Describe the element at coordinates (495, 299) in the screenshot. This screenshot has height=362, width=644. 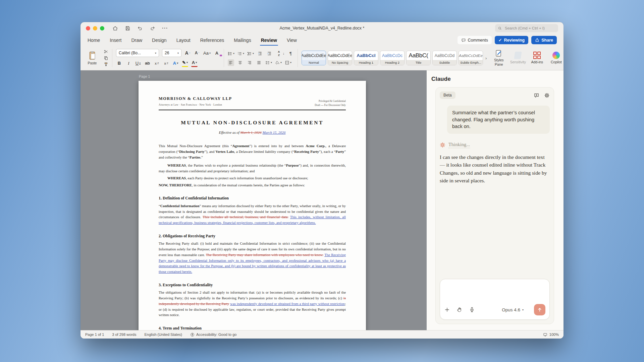
I see `claude-input-box: Opus 4.6 ▾` at that location.